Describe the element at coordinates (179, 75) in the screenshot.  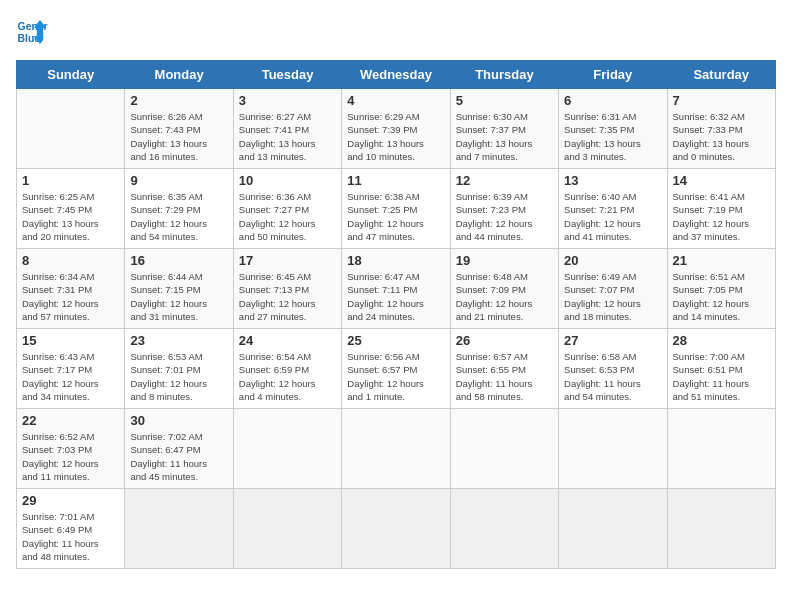
I see `header-monday: Monday` at that location.